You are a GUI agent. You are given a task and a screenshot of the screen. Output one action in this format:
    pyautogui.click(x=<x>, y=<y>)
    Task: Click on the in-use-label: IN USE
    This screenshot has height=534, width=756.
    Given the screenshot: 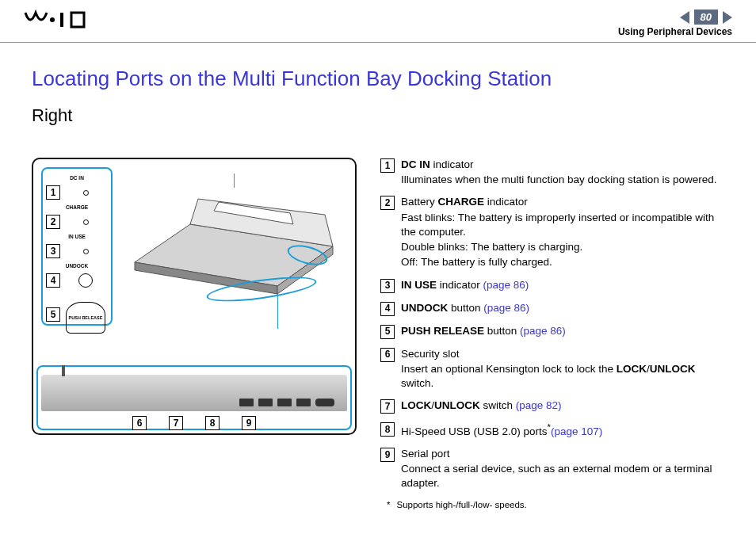 What is the action you would take?
    pyautogui.click(x=77, y=236)
    